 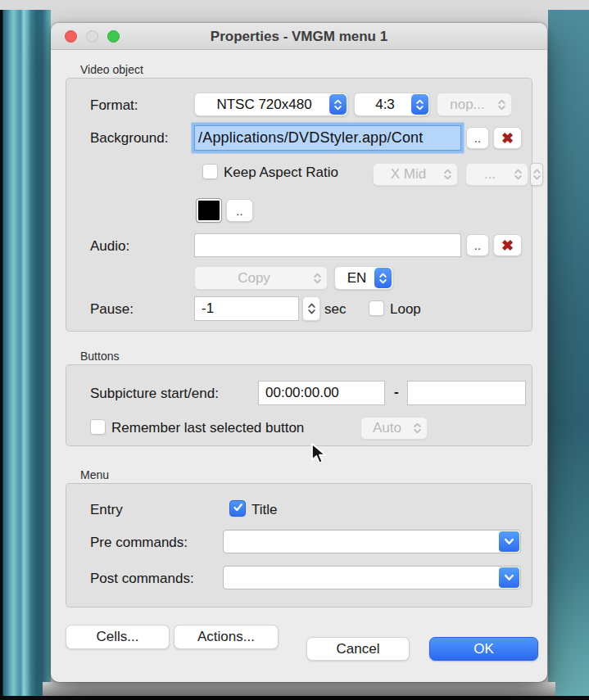 What do you see at coordinates (537, 174) in the screenshot?
I see `align-offset-spinner` at bounding box center [537, 174].